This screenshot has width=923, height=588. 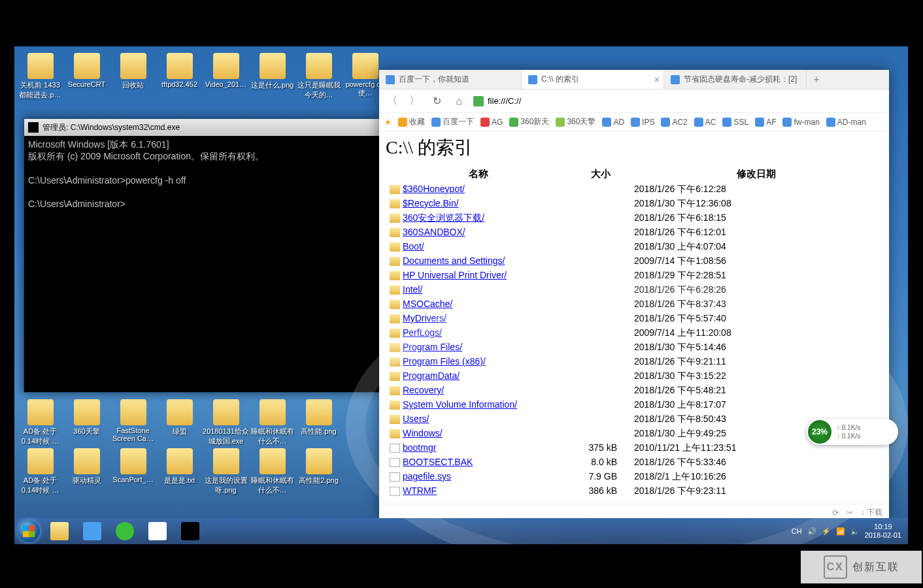 What do you see at coordinates (133, 77) in the screenshot?
I see `desktop-icon: 回收站` at bounding box center [133, 77].